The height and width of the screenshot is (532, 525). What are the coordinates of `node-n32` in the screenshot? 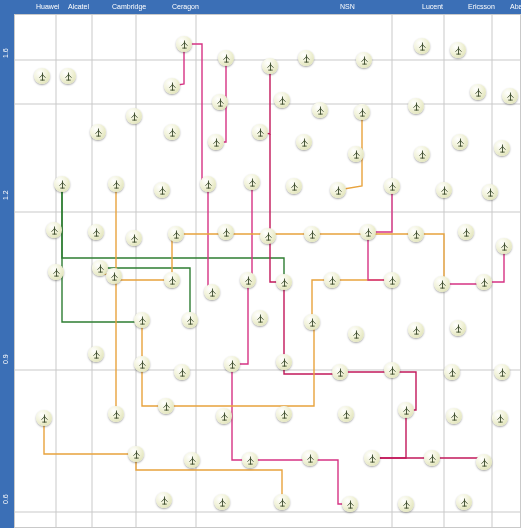 It's located at (252, 182).